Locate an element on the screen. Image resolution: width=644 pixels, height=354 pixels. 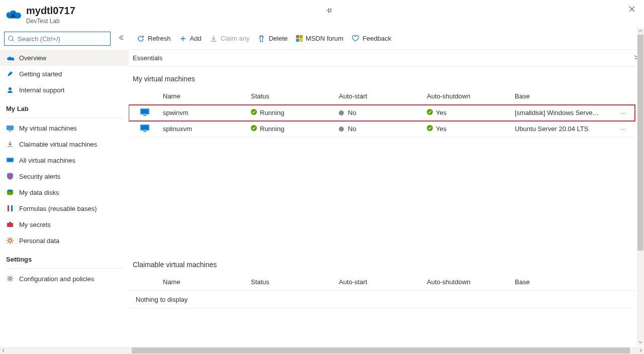
refresh-icon is located at coordinates (141, 39).